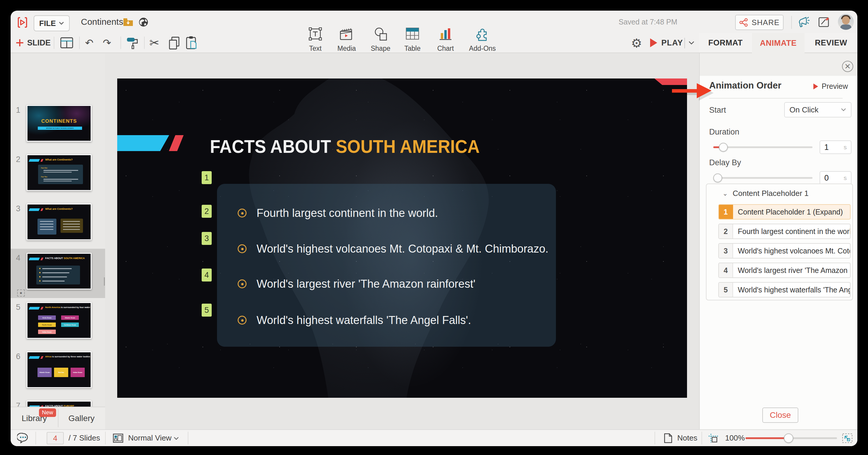 This screenshot has width=868, height=455. What do you see at coordinates (804, 110) in the screenshot?
I see `start-value: On Click` at bounding box center [804, 110].